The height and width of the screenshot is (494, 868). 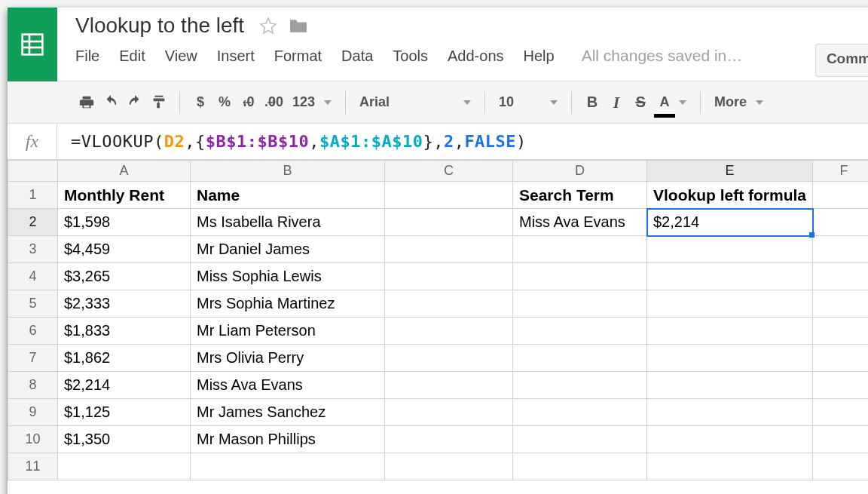 What do you see at coordinates (665, 103) in the screenshot?
I see `text-color-button: A` at bounding box center [665, 103].